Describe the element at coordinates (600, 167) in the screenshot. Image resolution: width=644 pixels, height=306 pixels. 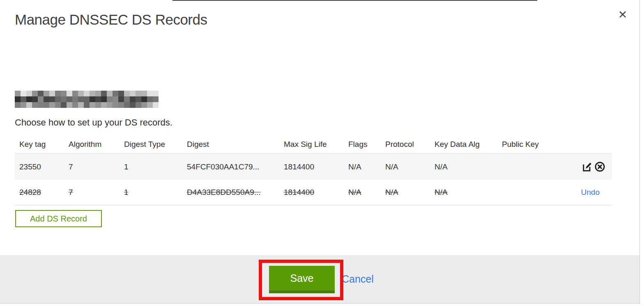
I see `delete-record-icon` at that location.